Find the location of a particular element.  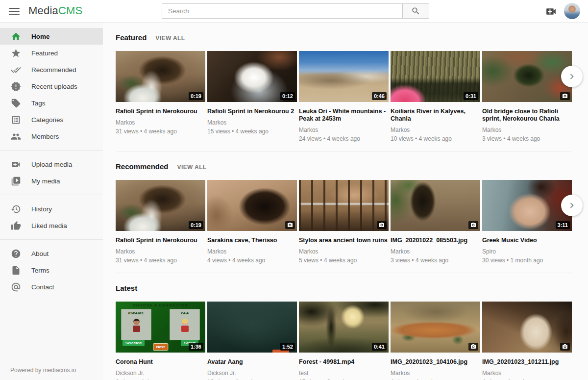

media-thumbnail: CHOOSE A CHARACTERKWAMEYAASelectedNextSe… is located at coordinates (161, 327).